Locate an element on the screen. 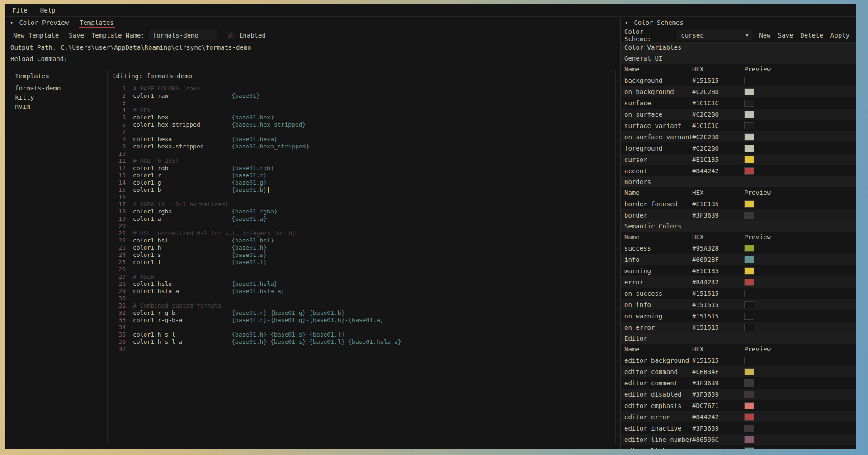 The height and width of the screenshot is (455, 868). table-row-cursor: cursor#E1C135 is located at coordinates (738, 159).